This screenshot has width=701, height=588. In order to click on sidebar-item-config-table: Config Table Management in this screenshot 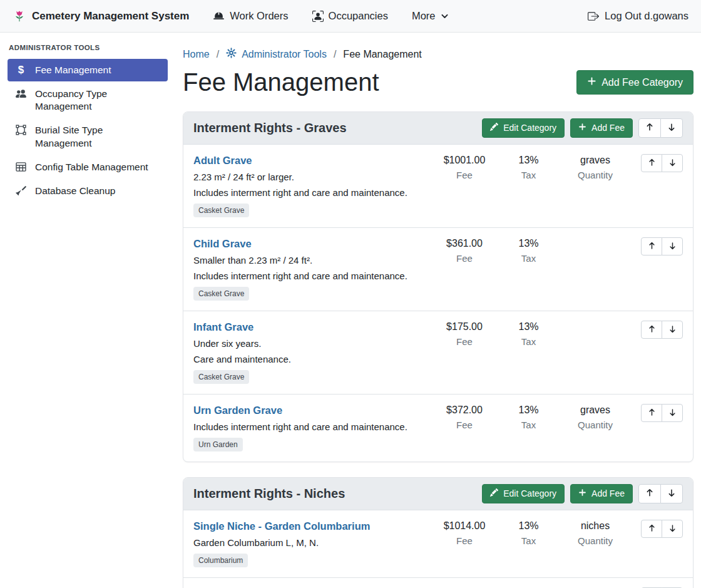, I will do `click(88, 167)`.